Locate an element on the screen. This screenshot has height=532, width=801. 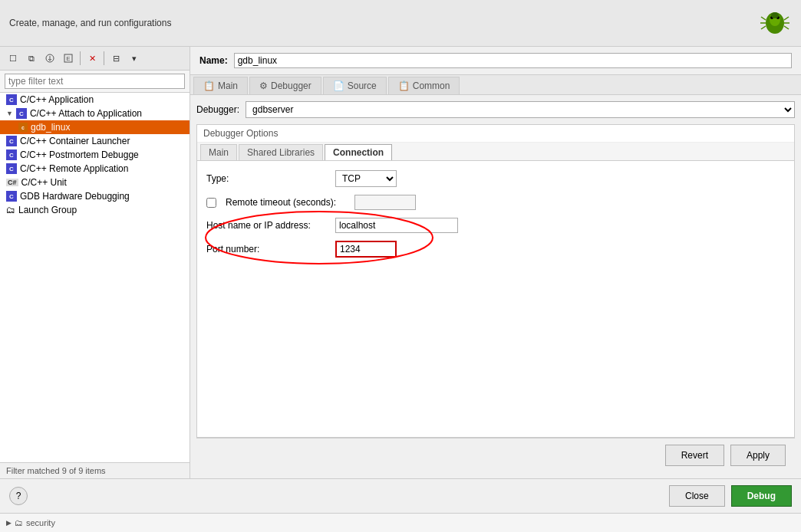
c-icon-container: C is located at coordinates (12, 141).